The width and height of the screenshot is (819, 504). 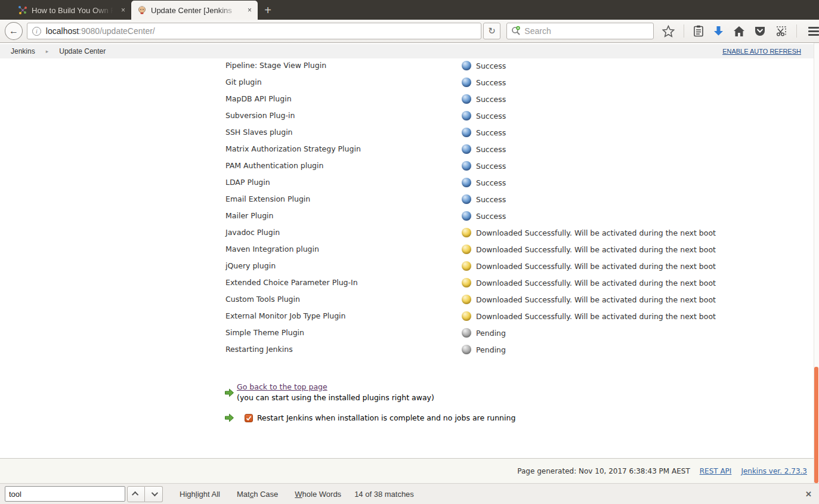 I want to click on breadcrumb-update-center: Update Center, so click(x=82, y=51).